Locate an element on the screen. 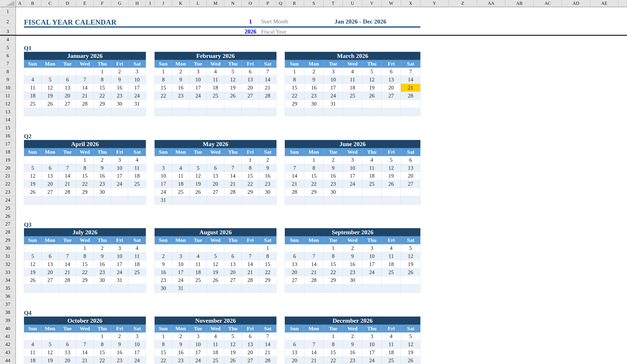  row-header-34: 34 is located at coordinates (8, 281).